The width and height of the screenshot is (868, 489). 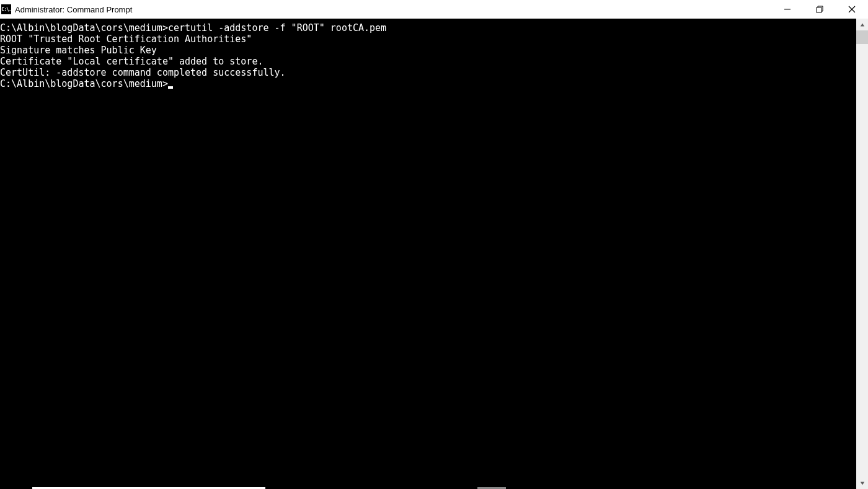 I want to click on minimize-icon, so click(x=787, y=9).